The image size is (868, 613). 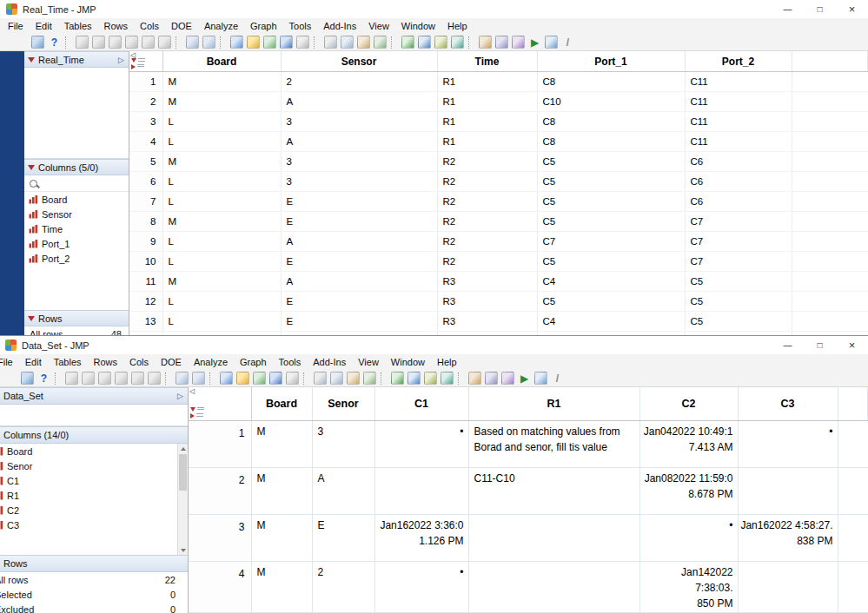 What do you see at coordinates (359, 82) in the screenshot?
I see `cell: 2` at bounding box center [359, 82].